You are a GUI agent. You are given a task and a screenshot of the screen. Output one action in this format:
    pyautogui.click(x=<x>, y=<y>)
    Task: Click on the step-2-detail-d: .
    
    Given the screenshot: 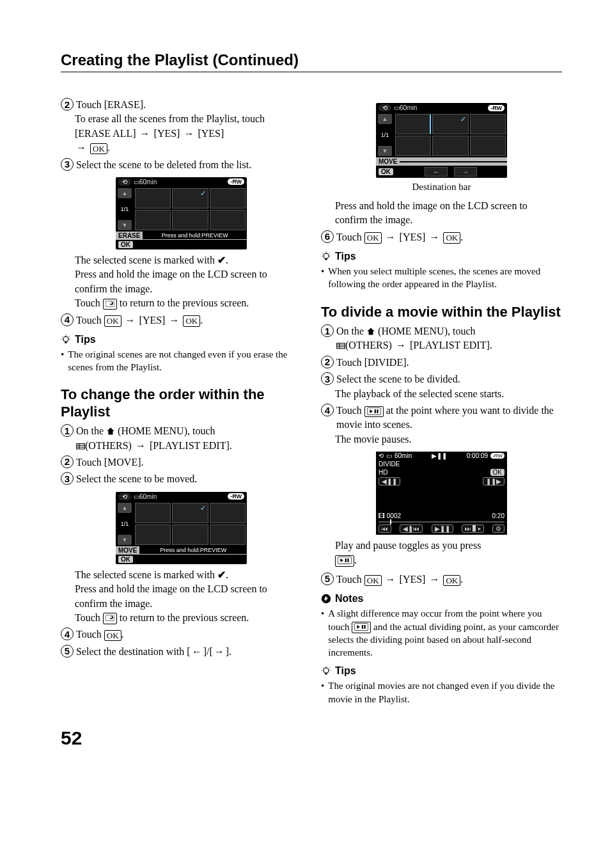 What is the action you would take?
    pyautogui.click(x=109, y=147)
    